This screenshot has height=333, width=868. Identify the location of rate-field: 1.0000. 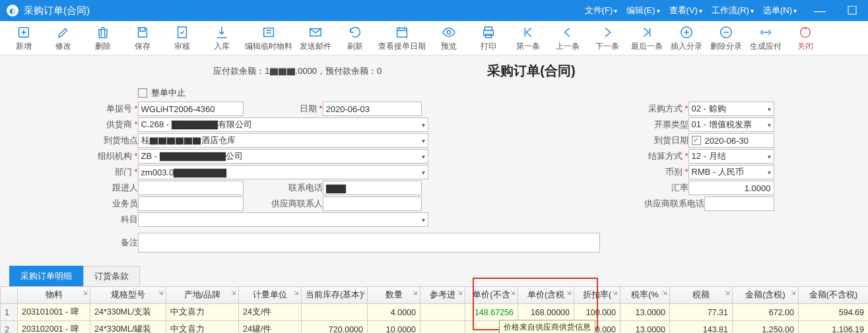
(731, 188).